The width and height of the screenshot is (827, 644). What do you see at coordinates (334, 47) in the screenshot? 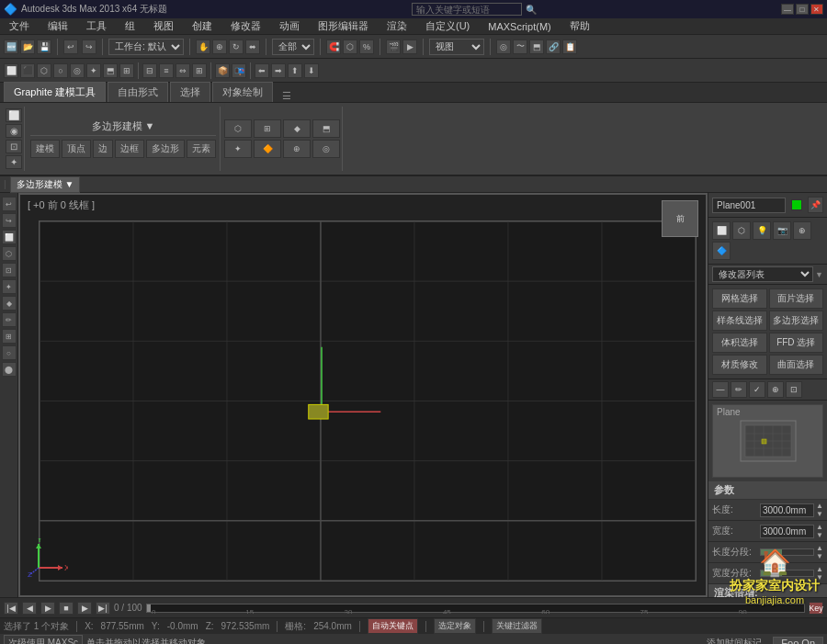
I see `snap-btn: 🧲` at bounding box center [334, 47].